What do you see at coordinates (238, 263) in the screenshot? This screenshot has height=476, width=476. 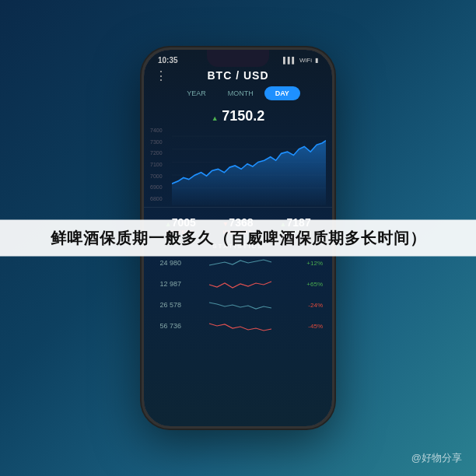 I see `stat-line-1: 24 980 +12%` at bounding box center [238, 263].